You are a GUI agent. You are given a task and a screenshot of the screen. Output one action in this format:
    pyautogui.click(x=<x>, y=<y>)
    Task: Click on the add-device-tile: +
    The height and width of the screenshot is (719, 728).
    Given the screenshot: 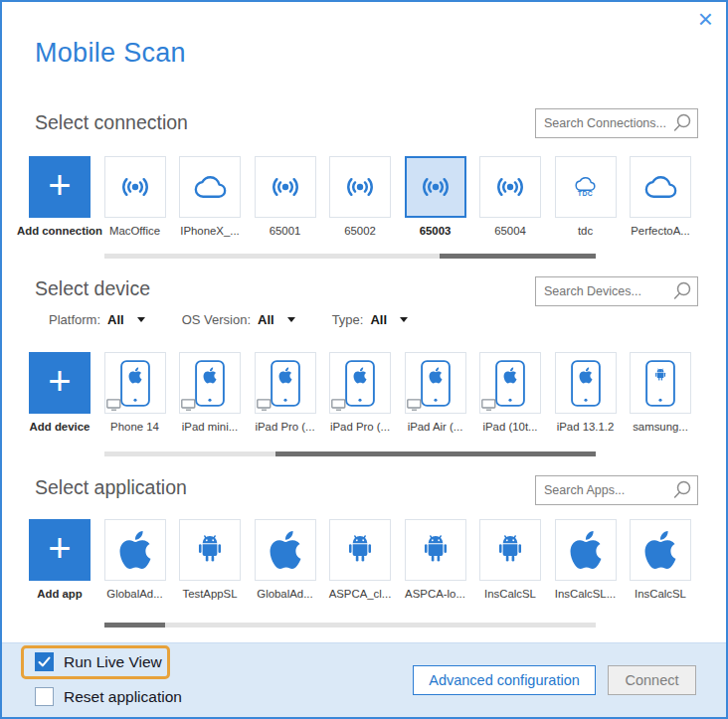 What is the action you would take?
    pyautogui.click(x=60, y=383)
    